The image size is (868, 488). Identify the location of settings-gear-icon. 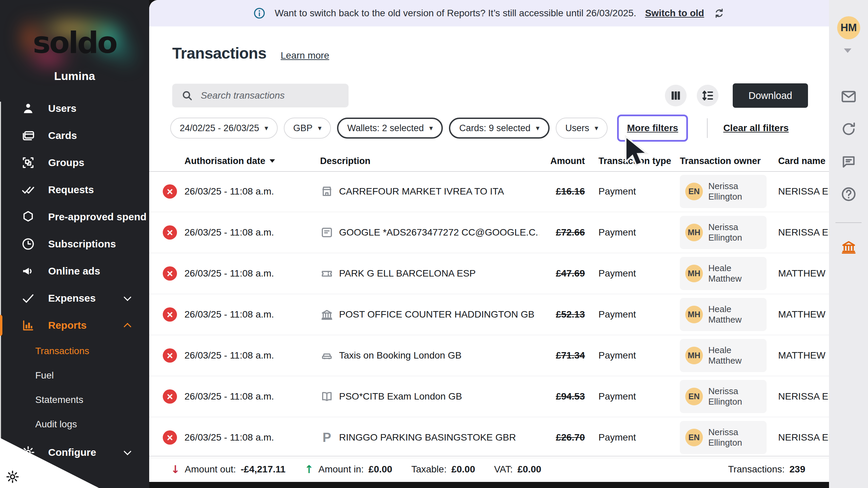
(13, 477).